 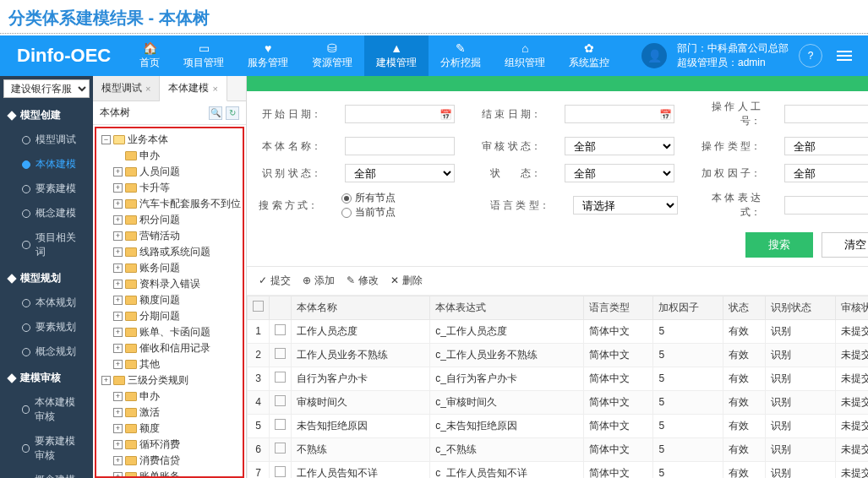 I want to click on toggle-icon: −, so click(x=106, y=140).